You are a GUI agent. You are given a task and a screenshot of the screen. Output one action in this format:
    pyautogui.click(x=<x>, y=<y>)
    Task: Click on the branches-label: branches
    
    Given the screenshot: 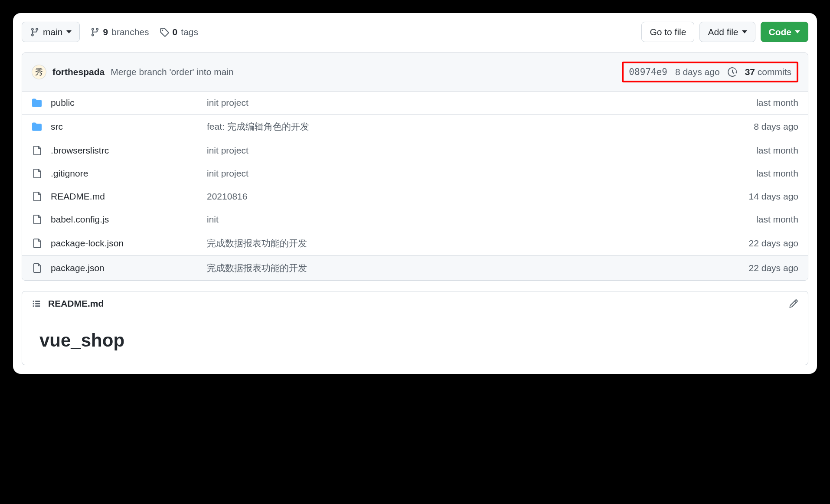 What is the action you would take?
    pyautogui.click(x=130, y=32)
    